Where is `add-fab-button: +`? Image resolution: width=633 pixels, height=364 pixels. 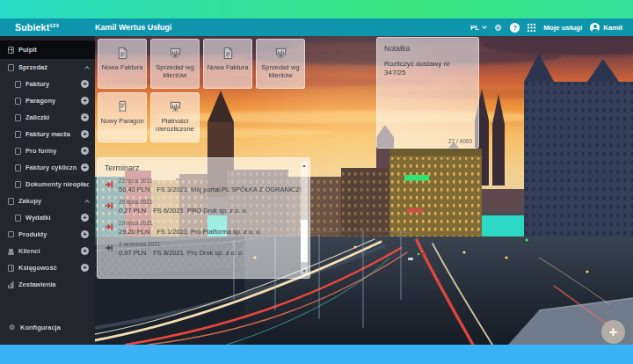 add-fab-button: + is located at coordinates (614, 332).